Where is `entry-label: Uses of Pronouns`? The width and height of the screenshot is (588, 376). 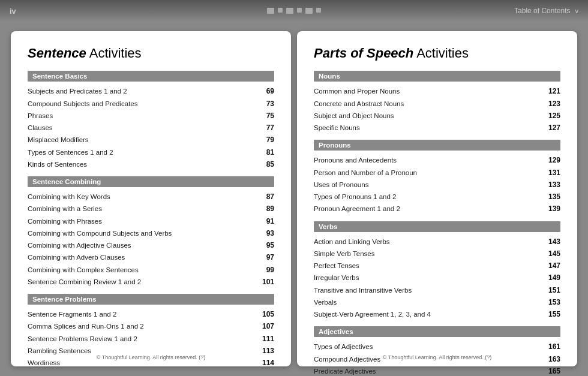
entry-label: Uses of Pronouns is located at coordinates (341, 185).